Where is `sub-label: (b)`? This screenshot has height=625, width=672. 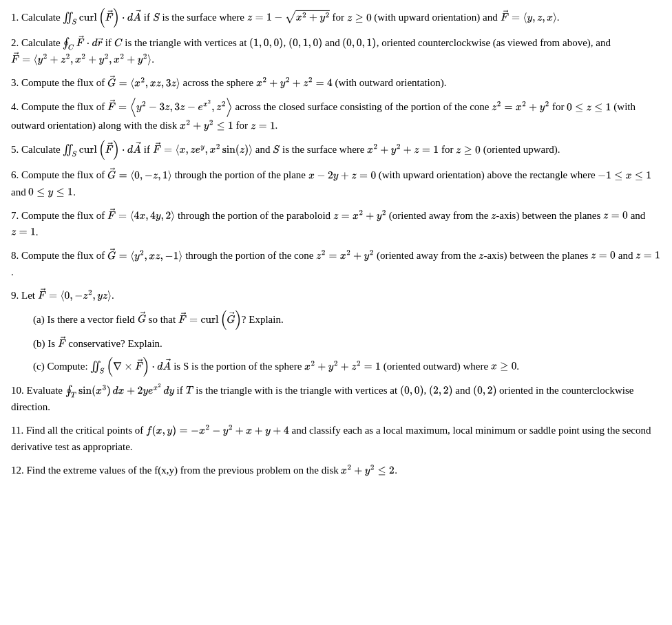
sub-label: (b) is located at coordinates (39, 343).